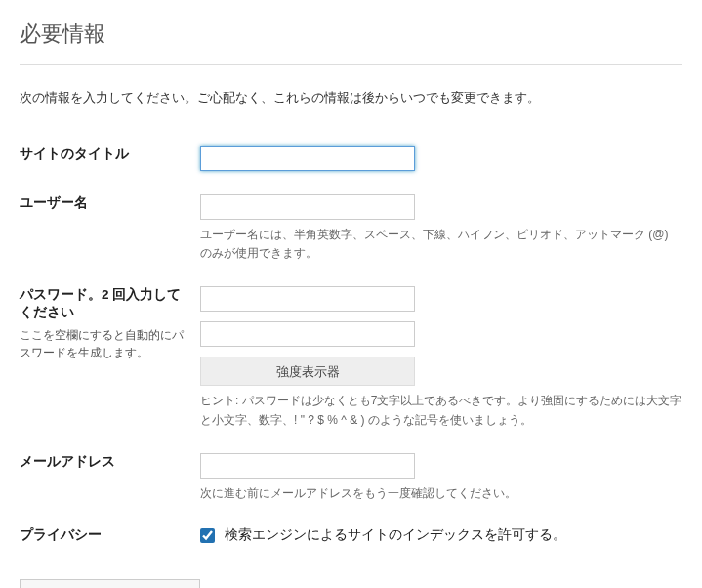 Image resolution: width=702 pixels, height=588 pixels. Describe the element at coordinates (351, 98) in the screenshot. I see `intro-text: 次の情報を入力してください。ご心配なく、これらの情報は後からいつでも変更できます…` at that location.